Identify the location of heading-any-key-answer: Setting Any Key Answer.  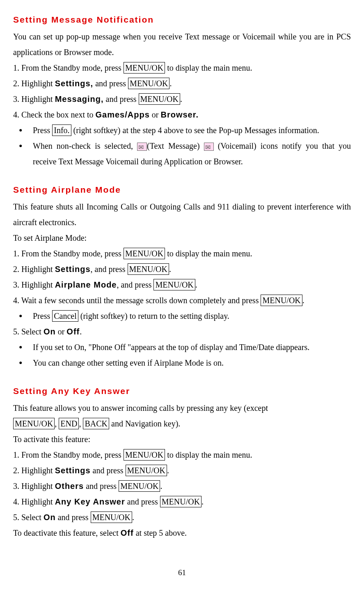
(182, 391).